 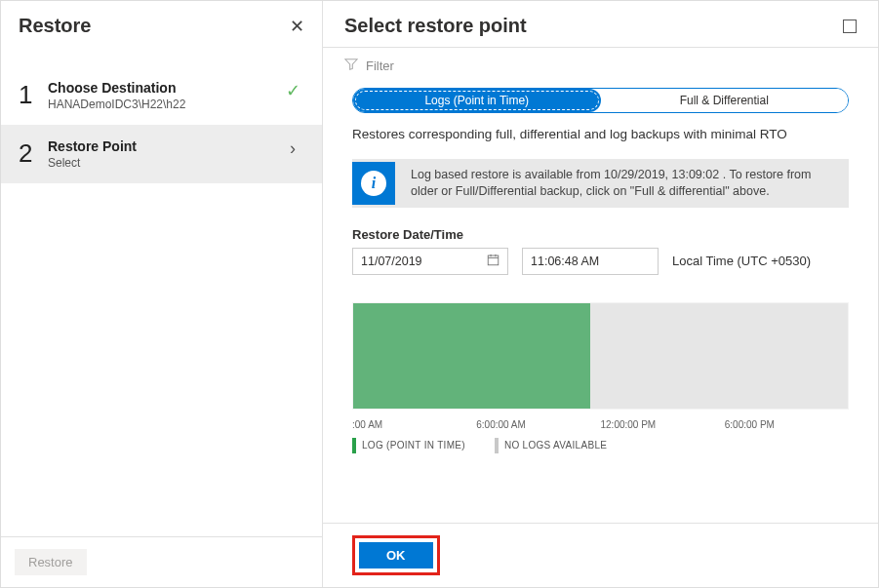 I want to click on legend-unavailable: NO LOGS AVAILABLE, so click(x=550, y=446).